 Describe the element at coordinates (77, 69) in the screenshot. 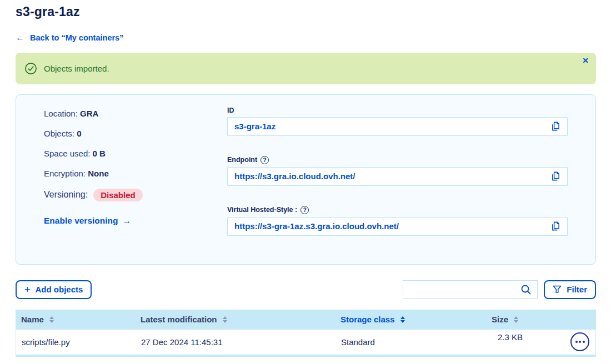

I see `banner-message: Objects imported.` at that location.